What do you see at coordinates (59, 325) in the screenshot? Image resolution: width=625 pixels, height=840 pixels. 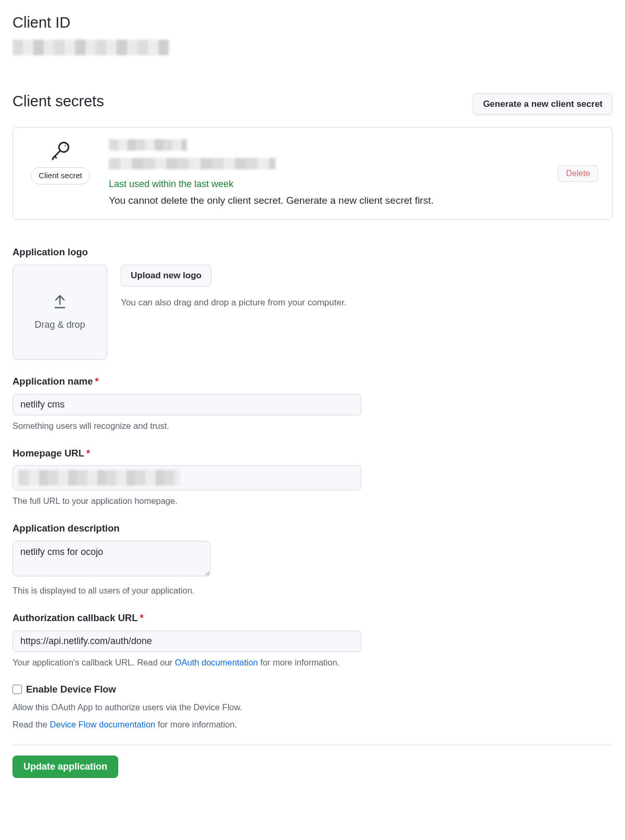 I see `drop-zone-label: Drag & drop` at bounding box center [59, 325].